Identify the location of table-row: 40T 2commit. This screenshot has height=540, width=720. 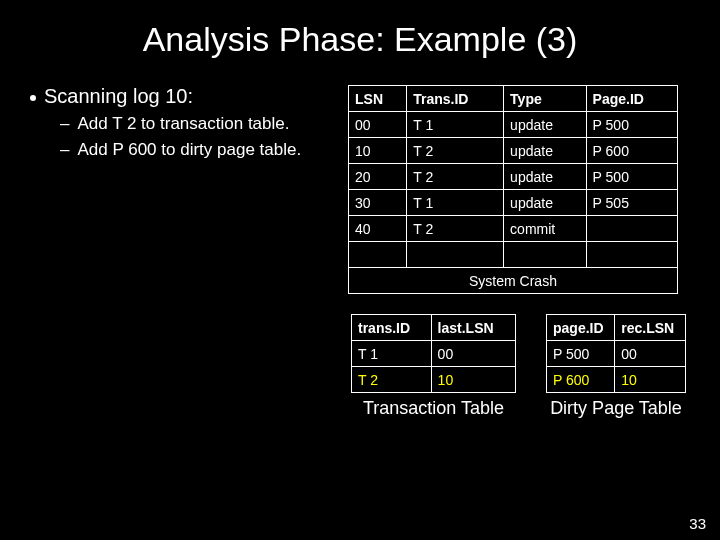
(514, 229).